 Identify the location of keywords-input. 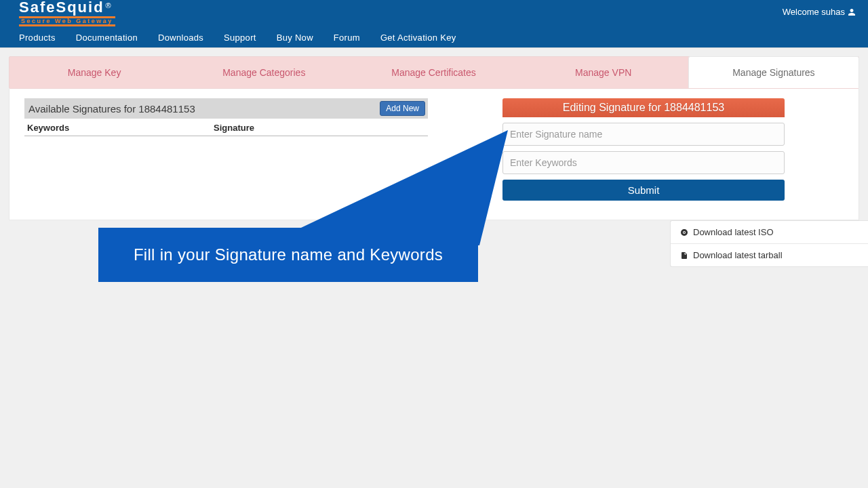
(644, 163).